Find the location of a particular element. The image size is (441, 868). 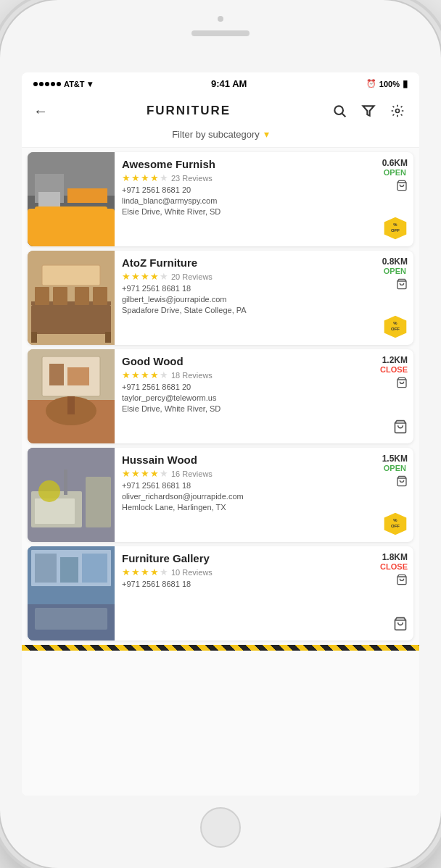

distance-km: 1.5KM is located at coordinates (395, 459).